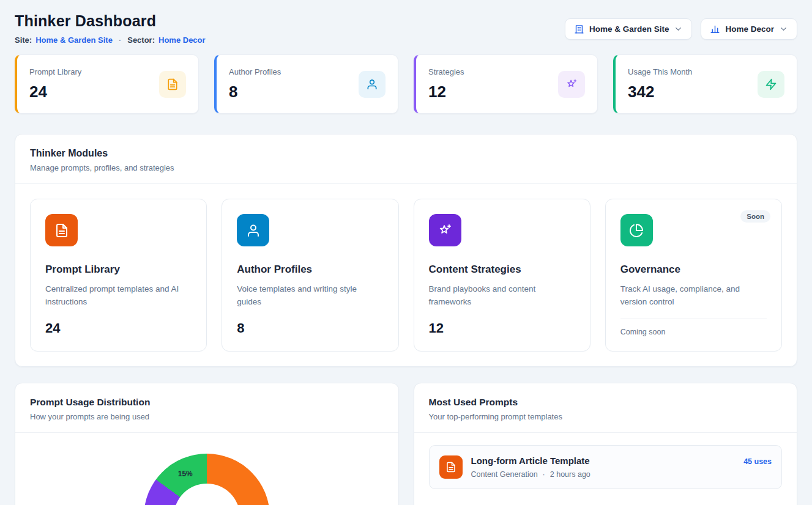  What do you see at coordinates (207, 469) in the screenshot?
I see `chart-area: 15%` at bounding box center [207, 469].